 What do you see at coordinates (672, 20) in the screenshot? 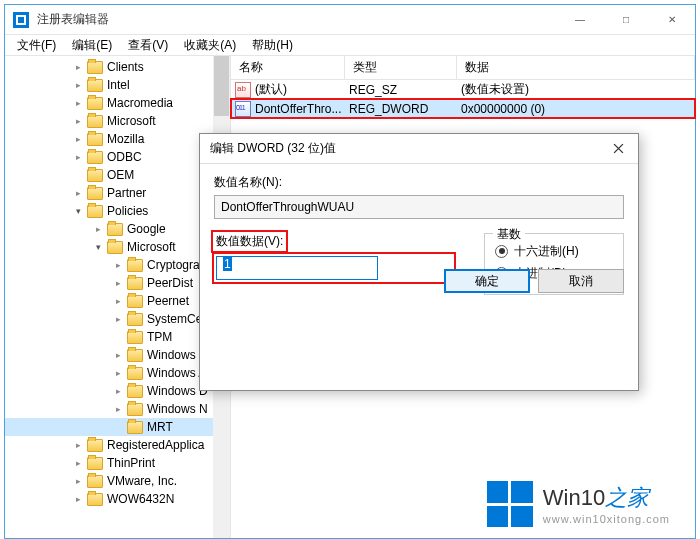
I see `close-button: ✕` at bounding box center [672, 20].